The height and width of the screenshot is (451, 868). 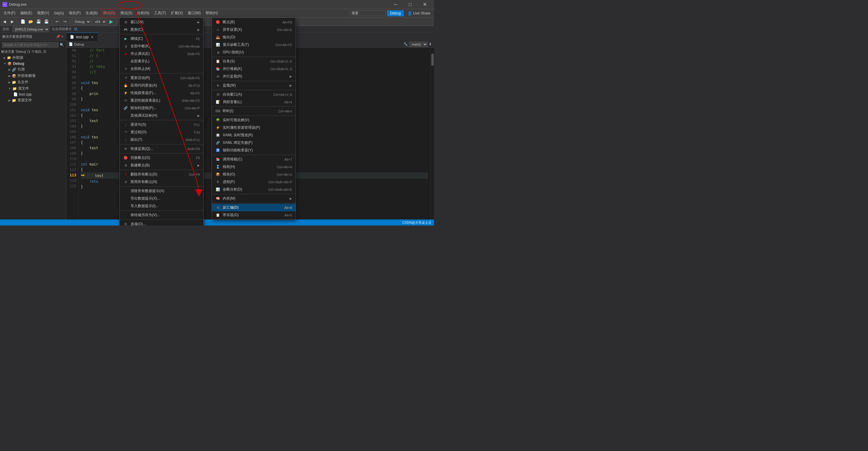 I want to click on win-menu-diag-tools: 📊 显示诊断工具(T) Ctrl+Alt+F2, so click(x=254, y=45).